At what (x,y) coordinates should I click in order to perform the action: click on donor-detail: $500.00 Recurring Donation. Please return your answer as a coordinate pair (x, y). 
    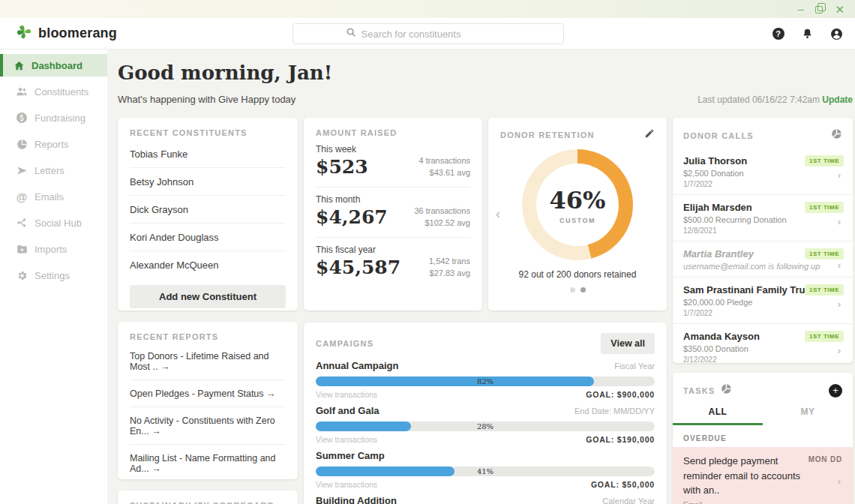
    Looking at the image, I should click on (763, 220).